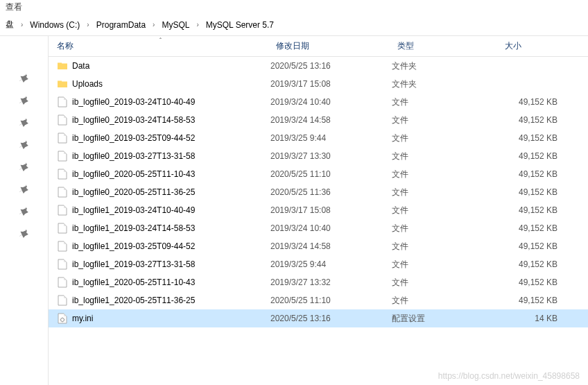 The height and width of the screenshot is (385, 588). Describe the element at coordinates (318, 84) in the screenshot. I see `folder-row: Uploads2019/3/17 15:08文件夹` at that location.